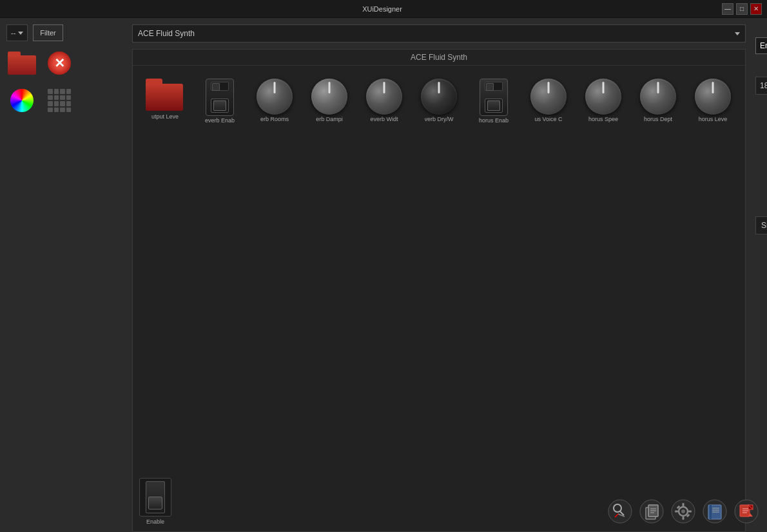 The width and height of the screenshot is (767, 532). I want to click on settings-button, so click(683, 511).